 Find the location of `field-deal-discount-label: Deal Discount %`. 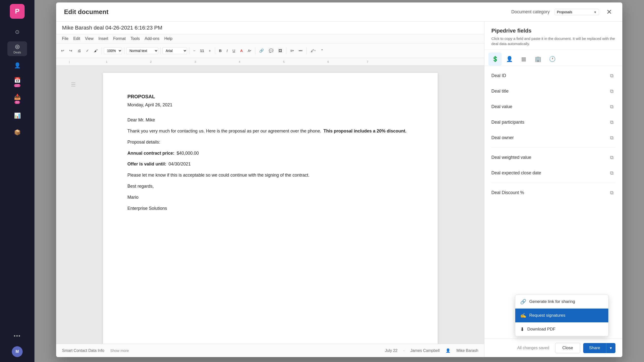

field-deal-discount-label: Deal Discount % is located at coordinates (508, 192).